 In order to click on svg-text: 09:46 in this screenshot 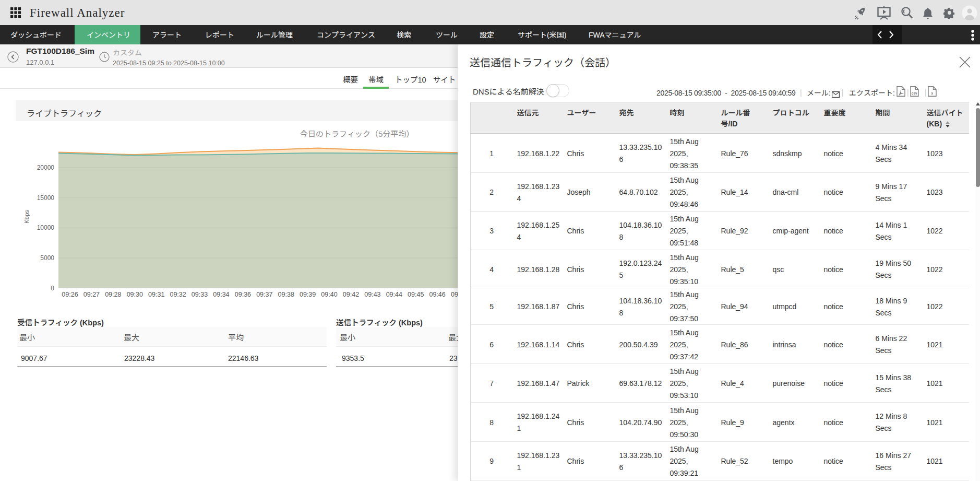, I will do `click(437, 294)`.